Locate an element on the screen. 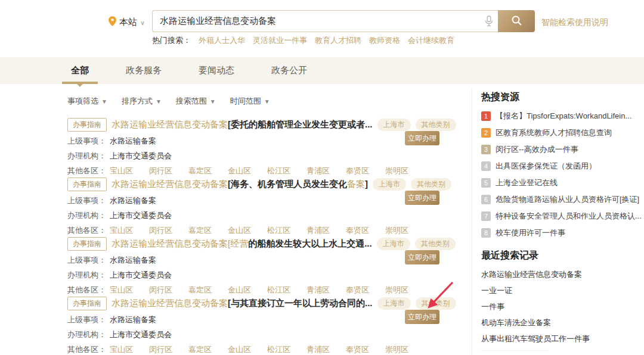 The height and width of the screenshot is (355, 644). tag-pill: 上海市 is located at coordinates (394, 304).